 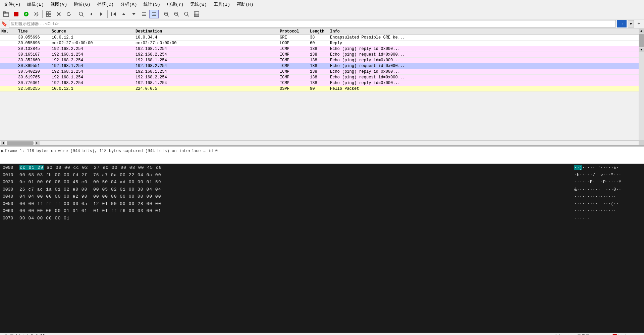 I want to click on menu-analyze: 分析(A), so click(x=129, y=4).